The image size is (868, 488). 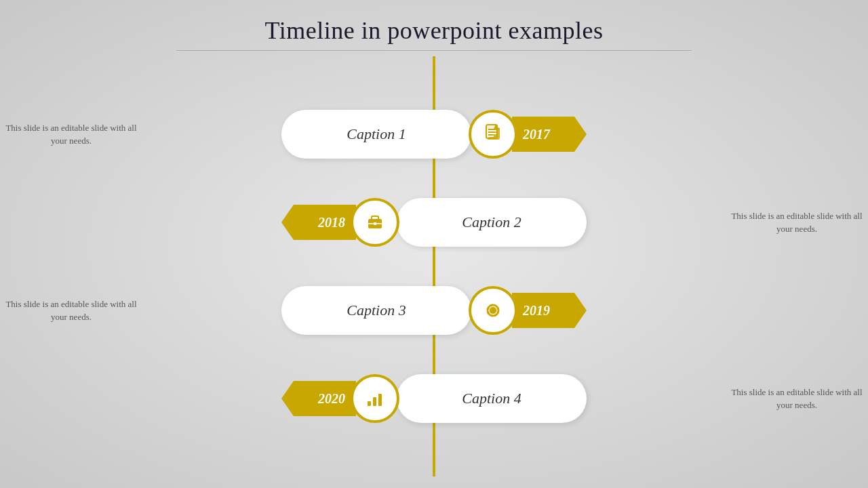 What do you see at coordinates (375, 399) in the screenshot?
I see `chart-icon` at bounding box center [375, 399].